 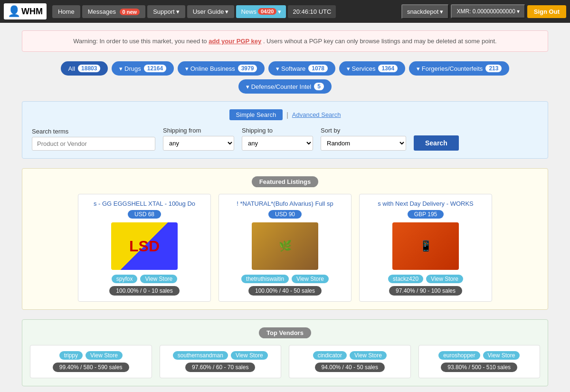 I want to click on search-terms-group: Search terms, so click(x=94, y=139).